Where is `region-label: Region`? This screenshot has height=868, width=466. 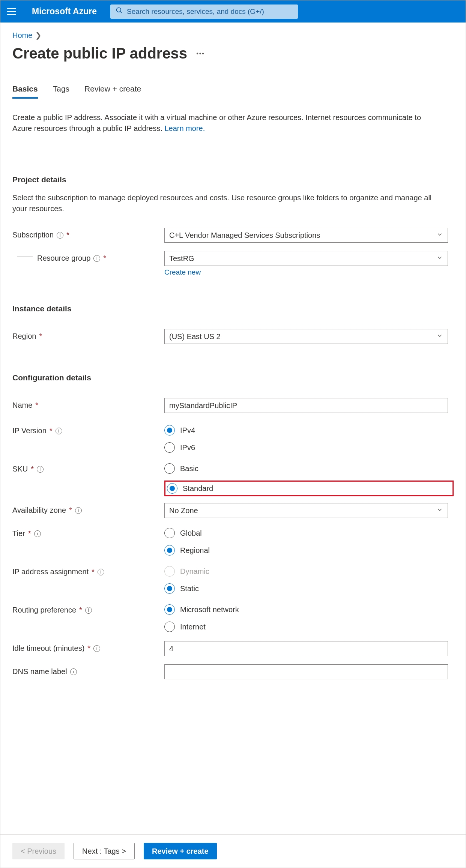
region-label: Region is located at coordinates (24, 336).